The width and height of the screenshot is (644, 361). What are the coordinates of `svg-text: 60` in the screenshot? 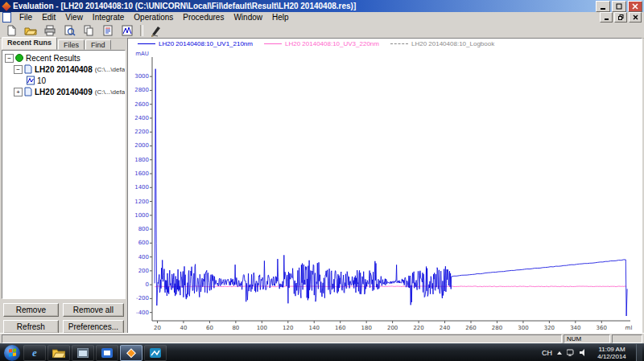 It's located at (209, 328).